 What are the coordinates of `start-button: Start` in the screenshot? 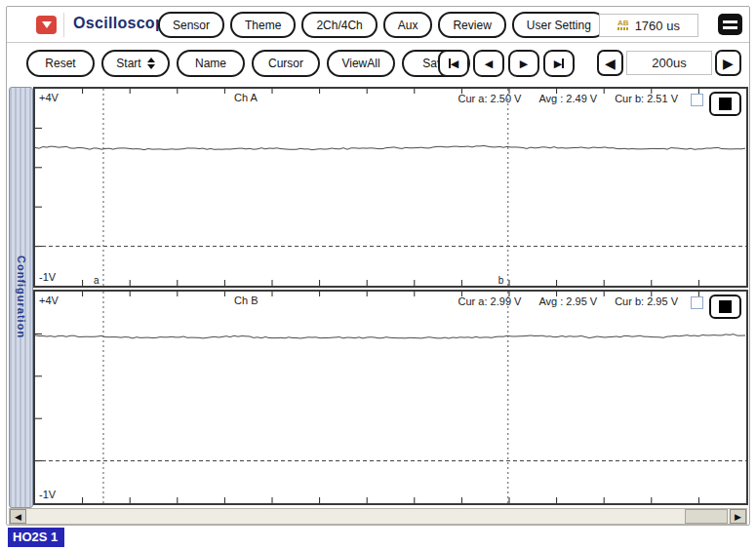 It's located at (136, 63).